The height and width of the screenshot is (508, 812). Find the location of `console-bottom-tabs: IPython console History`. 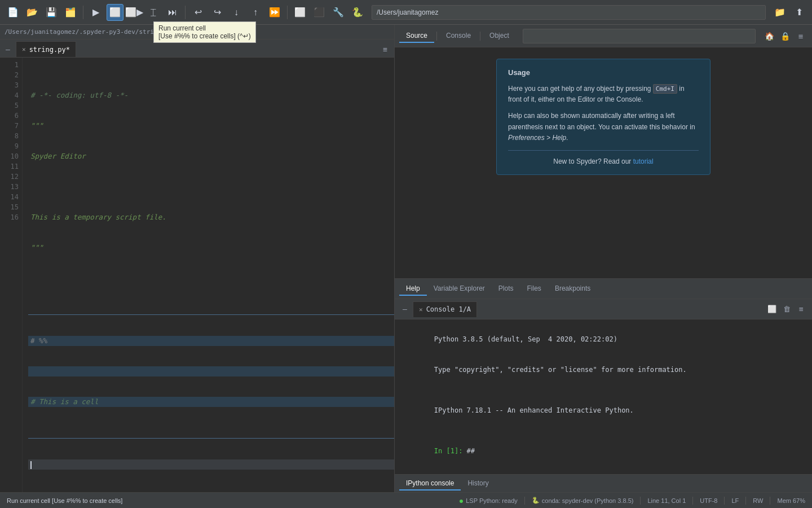

console-bottom-tabs: IPython console History is located at coordinates (603, 483).